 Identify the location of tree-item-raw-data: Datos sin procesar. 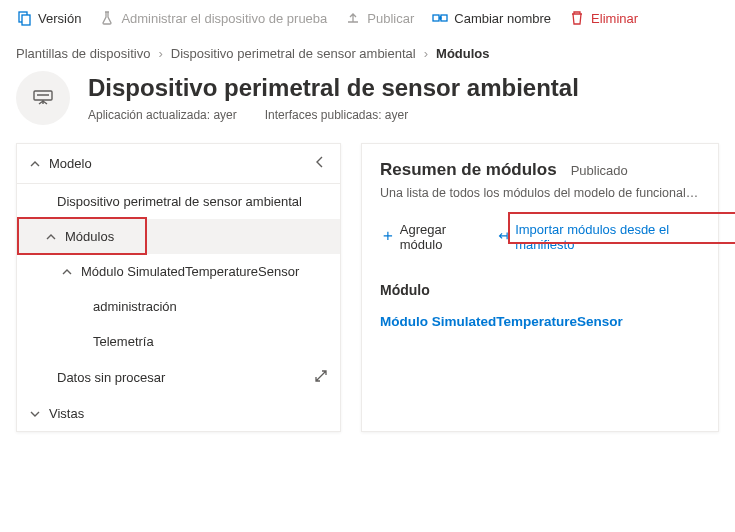
(178, 378).